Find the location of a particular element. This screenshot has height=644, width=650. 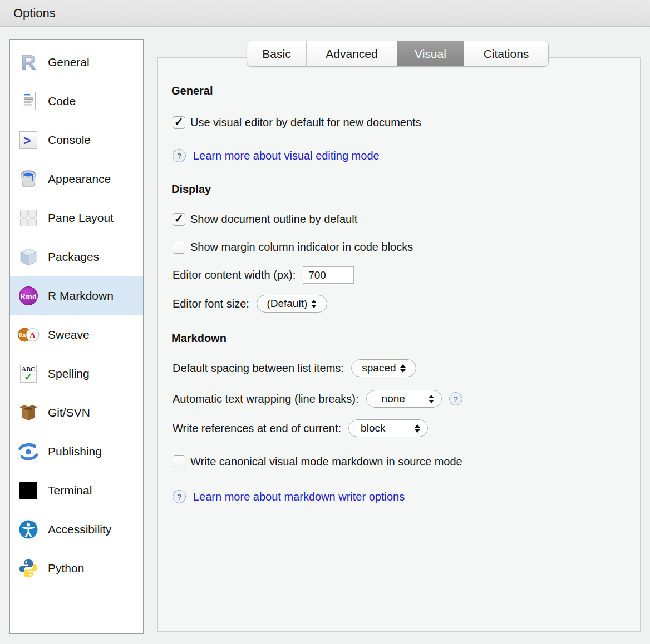

sidebar-item-packages: Packages is located at coordinates (77, 257).